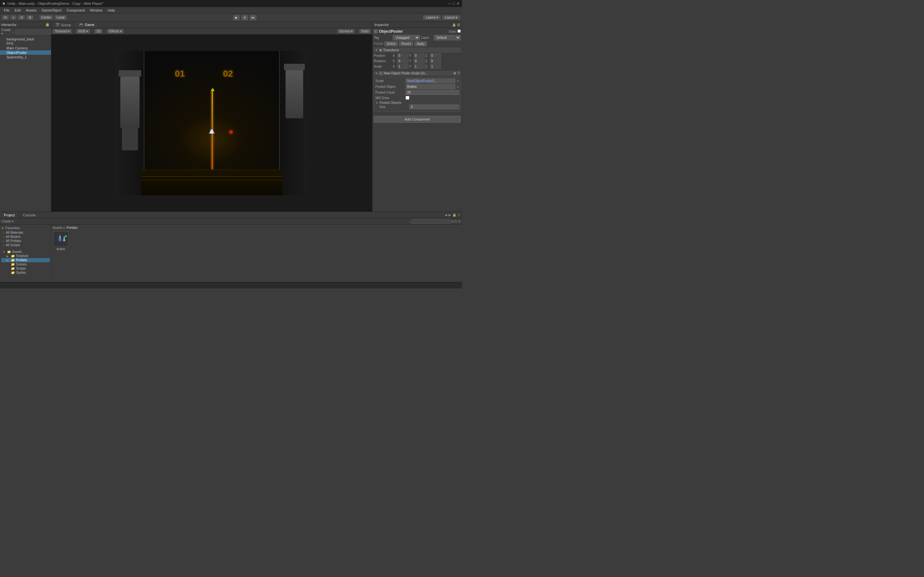 The image size is (924, 577). Describe the element at coordinates (231, 3) in the screenshot. I see `titlebar: ■ Unity - Main.unity - ObjectPoolingDemo…` at that location.